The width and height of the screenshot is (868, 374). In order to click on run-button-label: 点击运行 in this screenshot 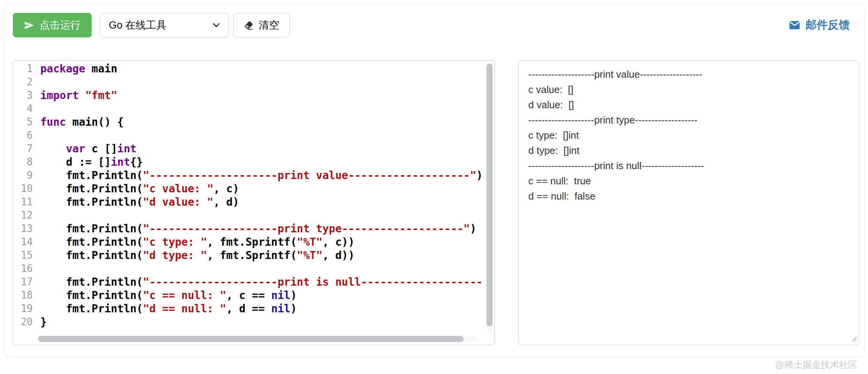, I will do `click(60, 25)`.